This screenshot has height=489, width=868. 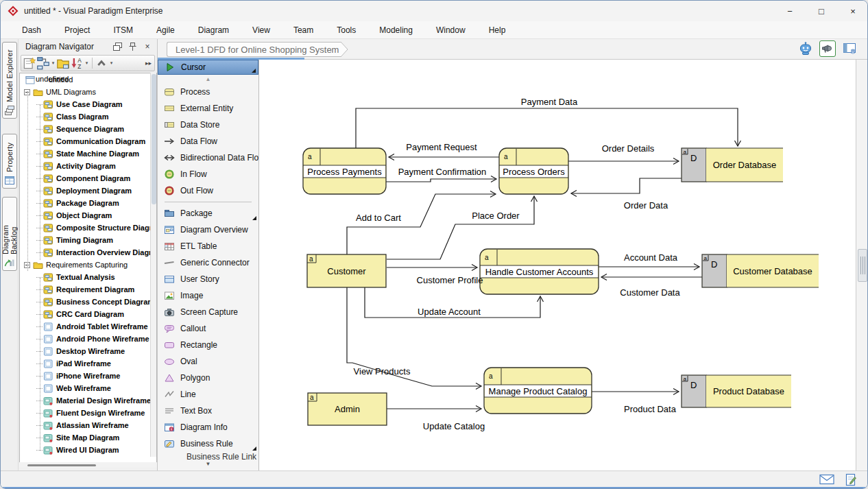 I want to click on toolbar-overflow-icon: ▸▸, so click(x=149, y=63).